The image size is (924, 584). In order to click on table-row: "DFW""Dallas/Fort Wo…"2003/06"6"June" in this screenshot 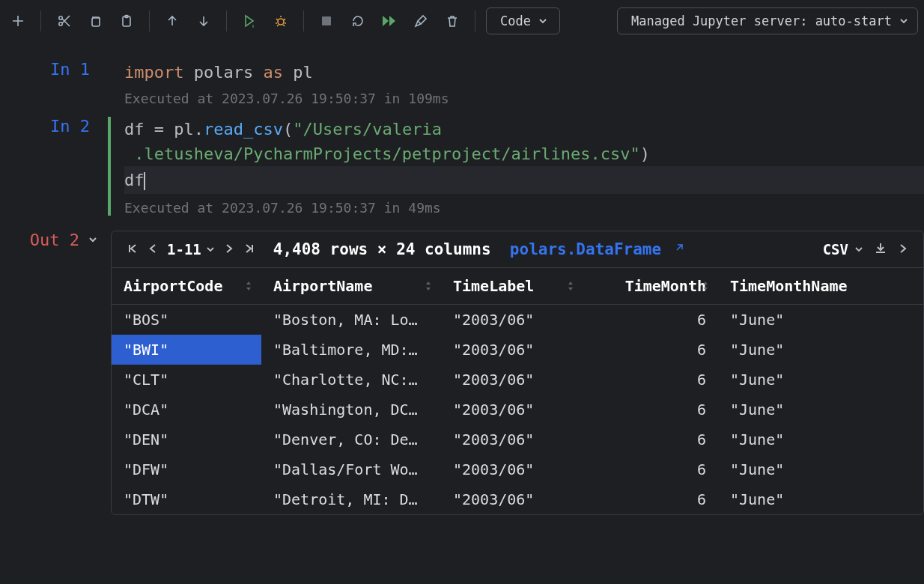, I will do `click(517, 469)`.